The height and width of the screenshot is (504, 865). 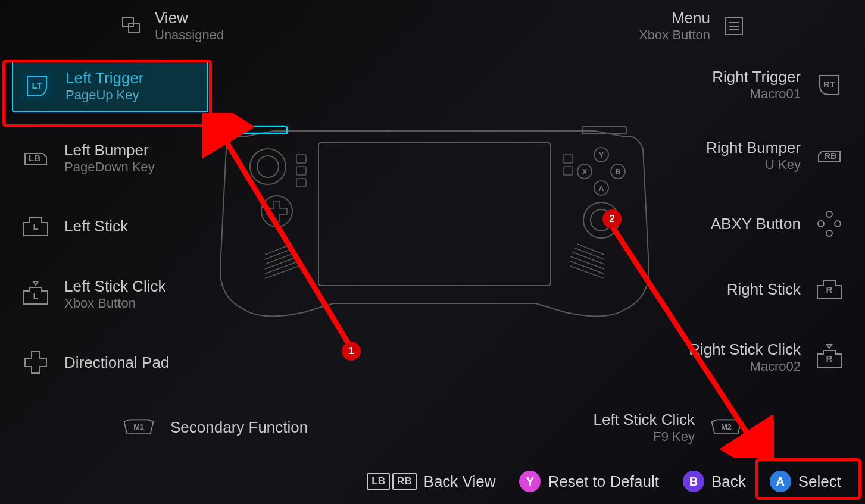 What do you see at coordinates (115, 287) in the screenshot?
I see `lsc-label: Left Stick Click` at bounding box center [115, 287].